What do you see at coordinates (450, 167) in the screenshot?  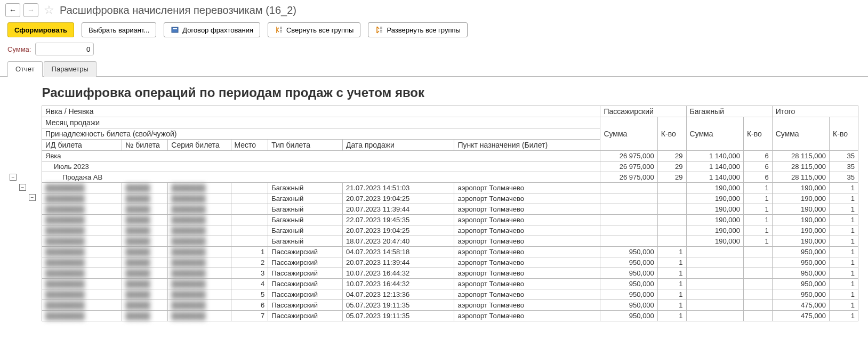 I see `group-row: Июль 202326 975,000291 140,000628 115,00…` at bounding box center [450, 167].